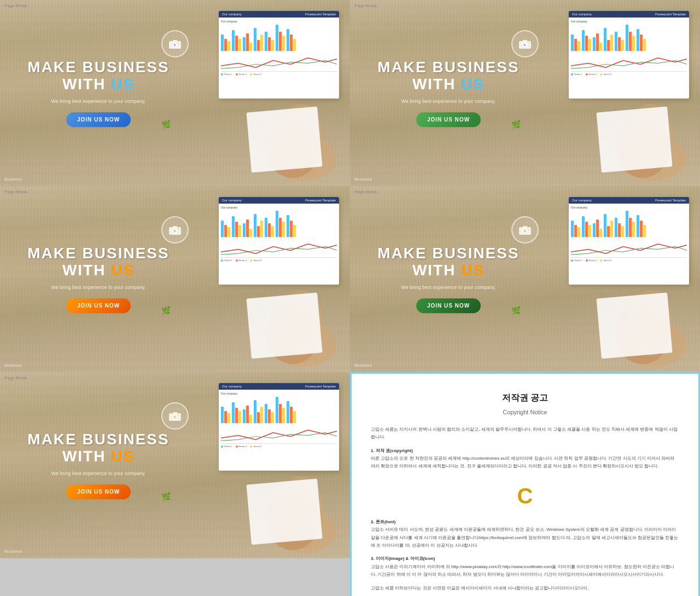 This screenshot has width=700, height=596. Describe the element at coordinates (525, 496) in the screenshot. I see `c-logo: C` at that location.